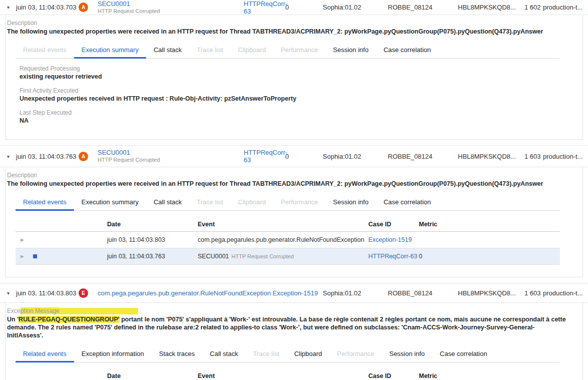 The image size is (588, 380). I want to click on detail-card: Related events Exception information Sta…, so click(288, 363).